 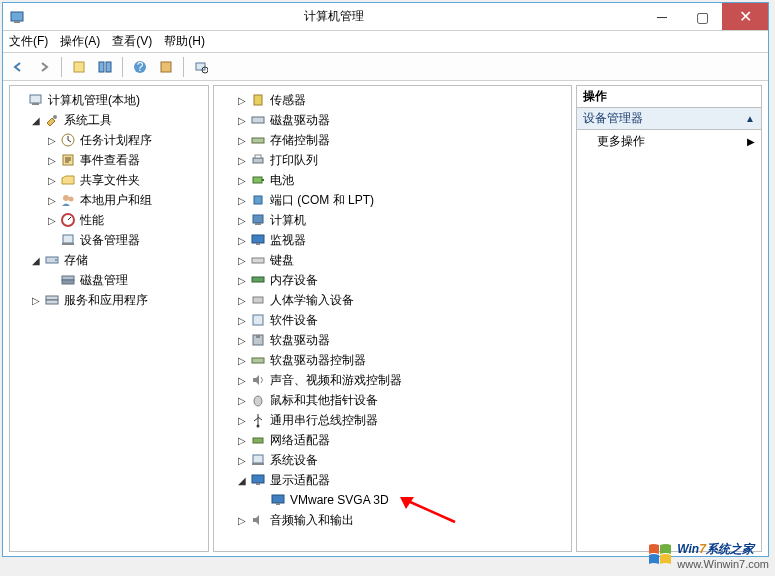 I want to click on tree-storage: ◢ 存储, so click(x=109, y=260).